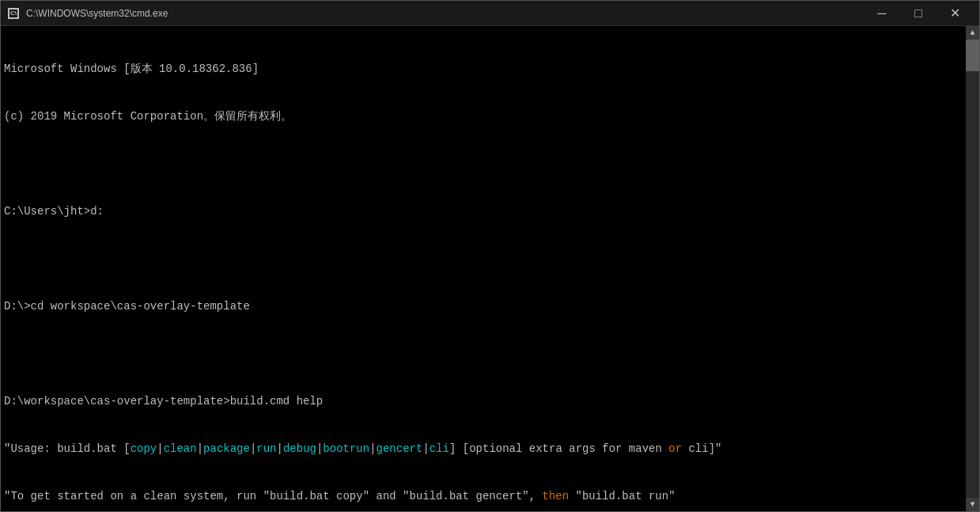  Describe the element at coordinates (483, 69) in the screenshot. I see `line-1: Microsoft Windows [版本 10.0.18362.836]` at that location.